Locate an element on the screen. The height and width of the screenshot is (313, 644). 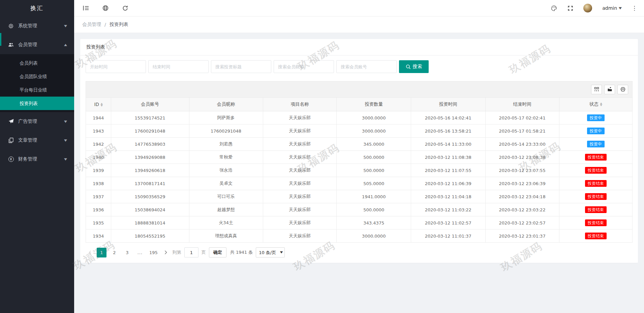
search-button-label: 搜索 is located at coordinates (418, 67).